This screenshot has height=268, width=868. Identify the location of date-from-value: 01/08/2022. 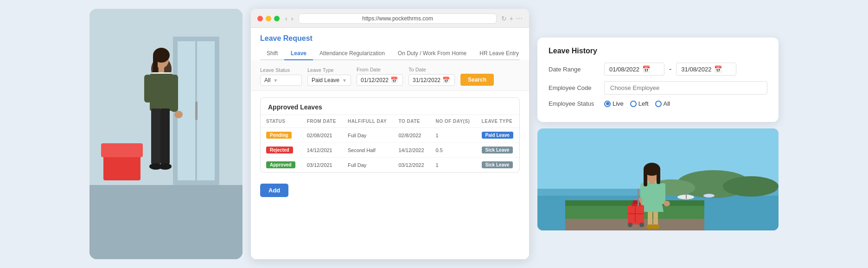
(624, 70).